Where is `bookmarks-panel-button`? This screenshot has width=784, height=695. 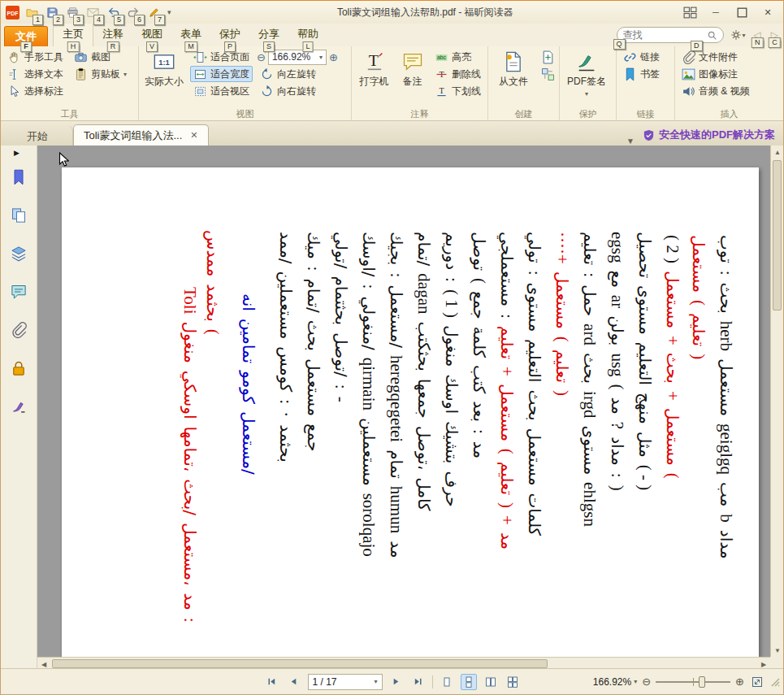 bookmarks-panel-button is located at coordinates (19, 177).